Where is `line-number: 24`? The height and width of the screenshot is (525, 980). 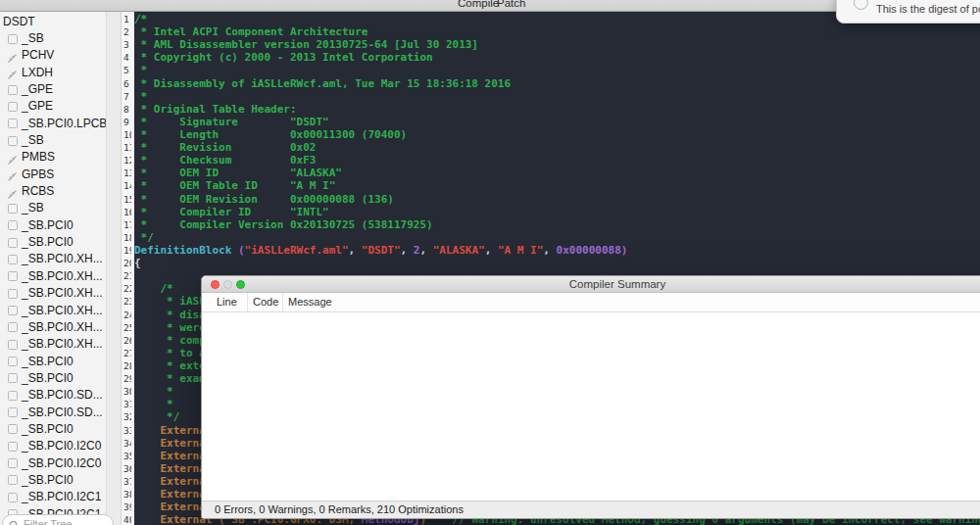
line-number: 24 is located at coordinates (126, 315).